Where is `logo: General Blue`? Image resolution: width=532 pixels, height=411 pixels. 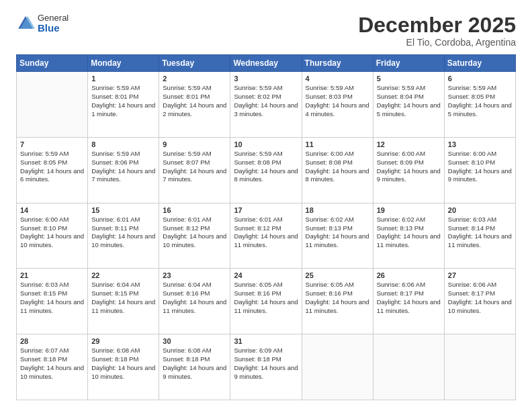 logo: General Blue is located at coordinates (42, 24).